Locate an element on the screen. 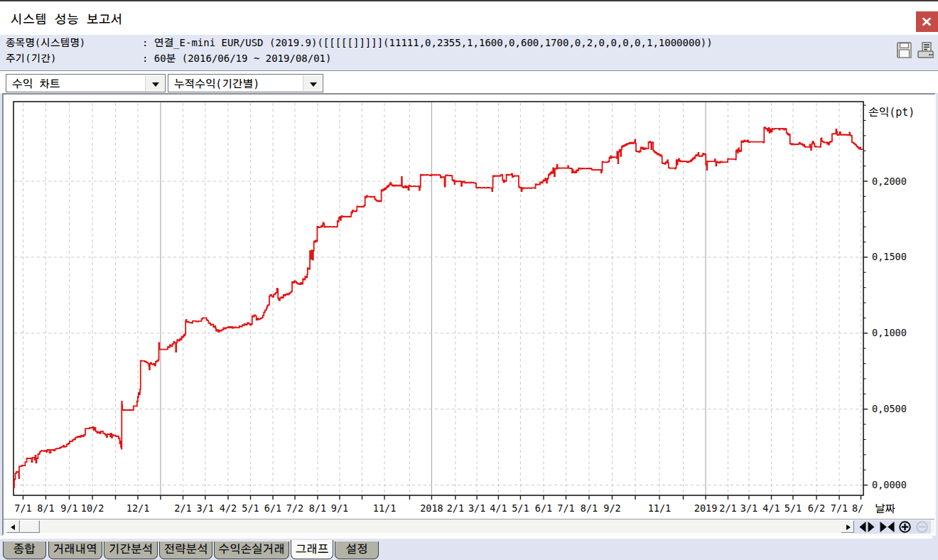 This screenshot has height=560, width=938. y-tick-label: 0,1000 is located at coordinates (890, 333).